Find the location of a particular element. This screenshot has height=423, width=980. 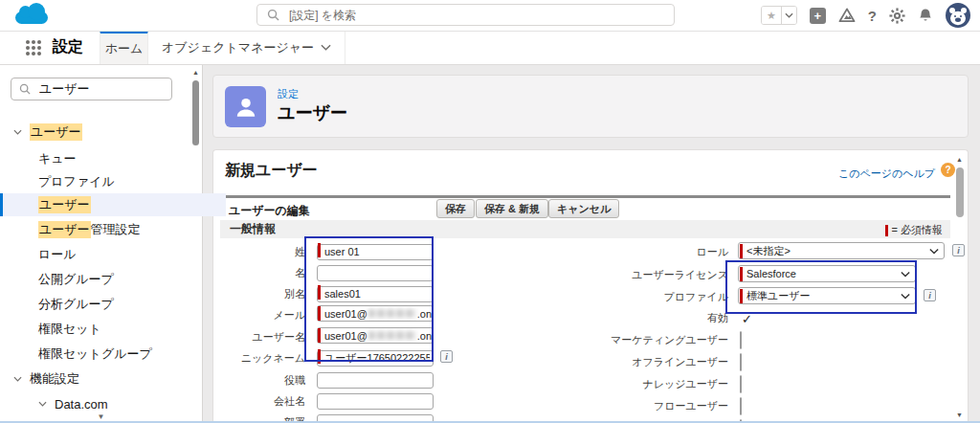

general-info-section-bar: 一般情報 = 必須情報 is located at coordinates (586, 230).